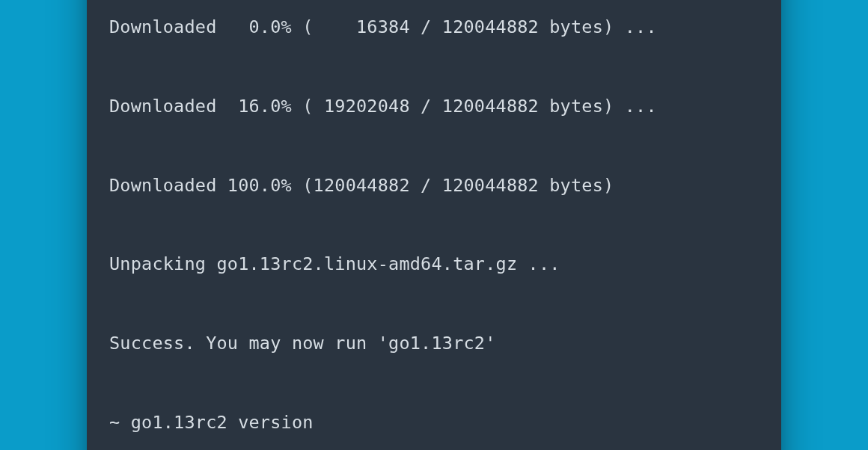  Describe the element at coordinates (434, 27) in the screenshot. I see `terminal-line: Downloaded 0.0% ( 16384 / 120044882 byte…` at that location.